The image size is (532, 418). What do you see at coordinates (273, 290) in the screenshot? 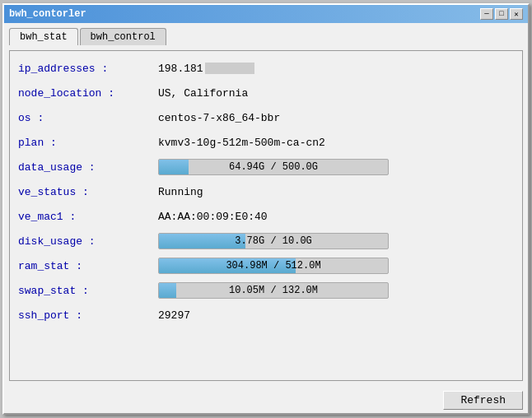
I see `progress-swap-stat: 10.05M / 132.0M` at bounding box center [273, 290].